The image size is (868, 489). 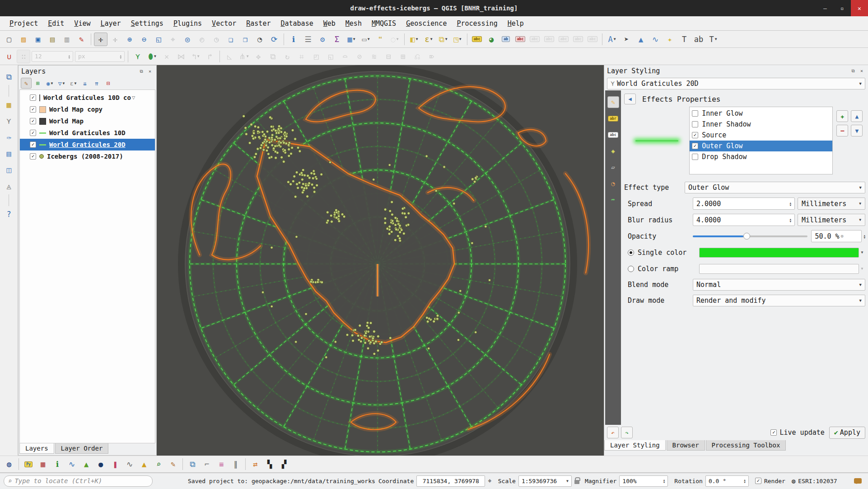 I want to click on profile-plot-button: ∿, so click(x=72, y=464).